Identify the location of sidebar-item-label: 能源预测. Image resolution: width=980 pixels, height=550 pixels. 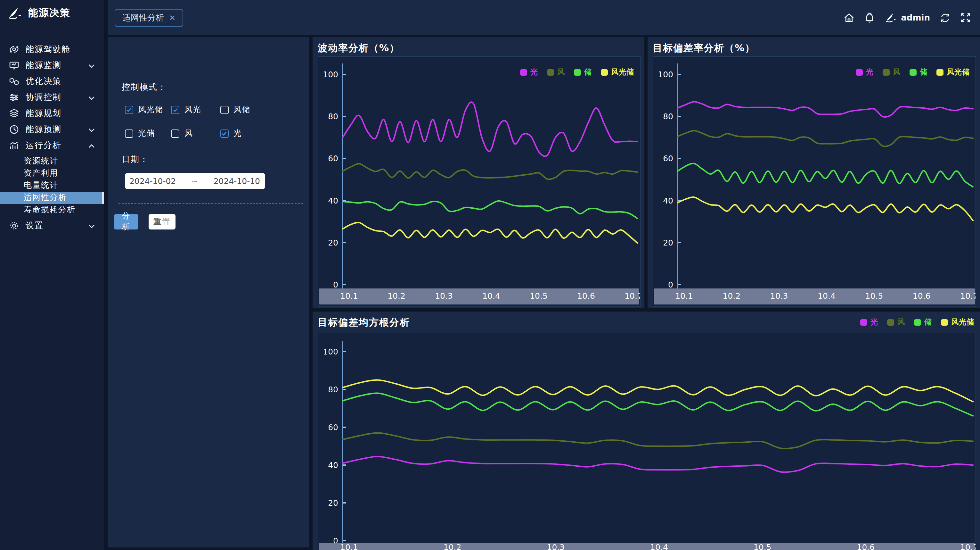
(43, 129).